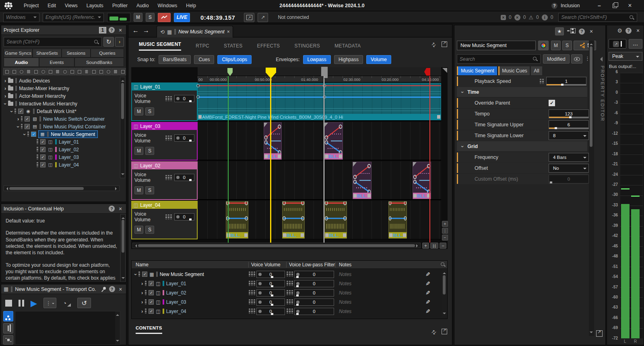  Describe the element at coordinates (142, 6) in the screenshot. I see `menu-audio: Audio` at that location.